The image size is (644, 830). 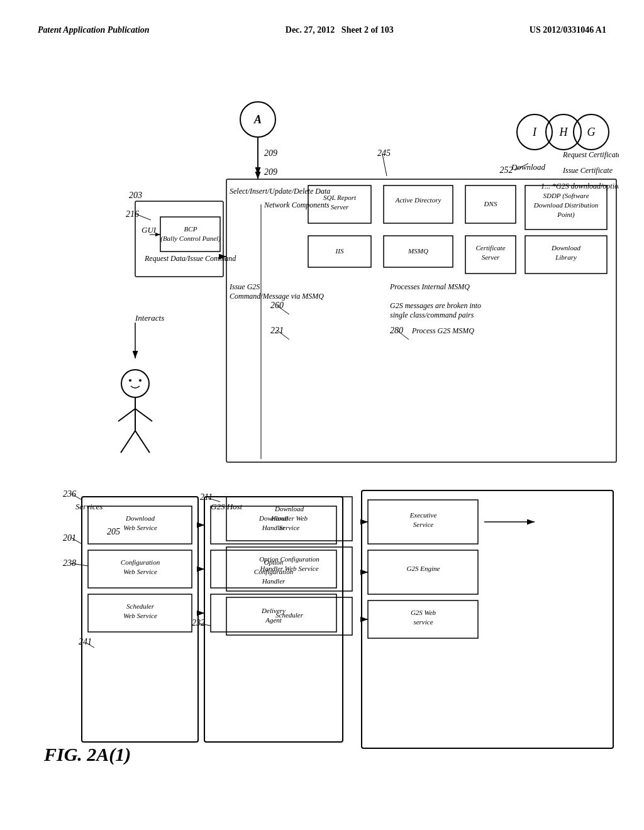 I want to click on svg-text: FIG. 2A(1), so click(x=87, y=755).